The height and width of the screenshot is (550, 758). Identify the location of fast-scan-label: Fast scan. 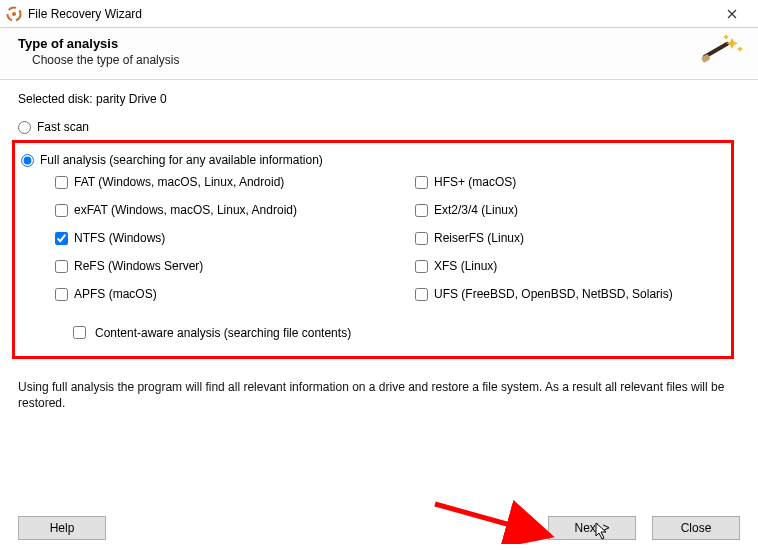
(63, 127).